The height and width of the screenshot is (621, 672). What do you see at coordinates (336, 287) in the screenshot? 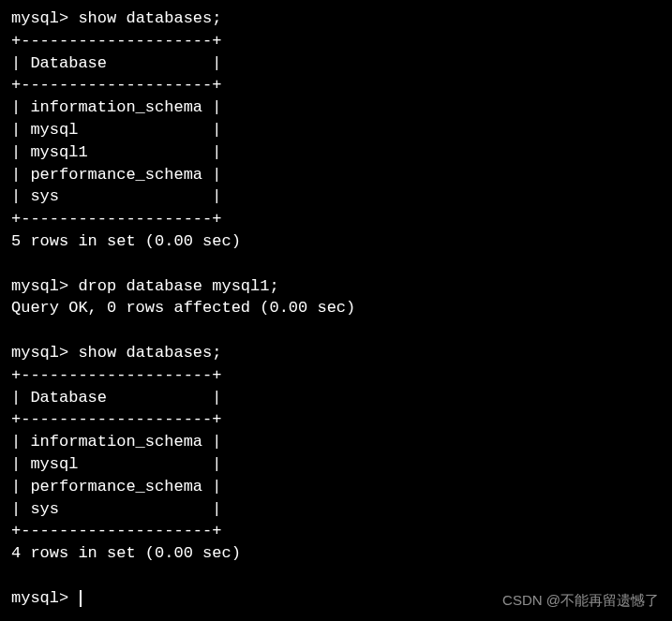
I see `prompt-line-2: mysql> drop database mysql1;` at bounding box center [336, 287].